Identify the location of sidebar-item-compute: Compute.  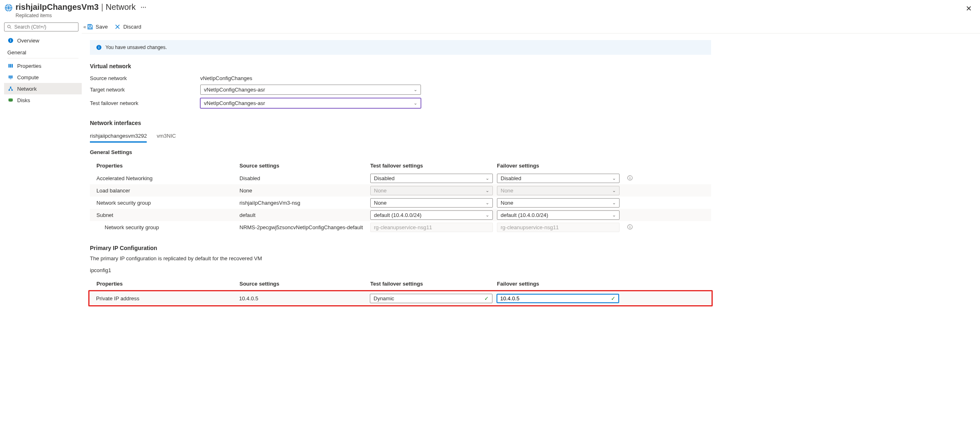
(43, 77).